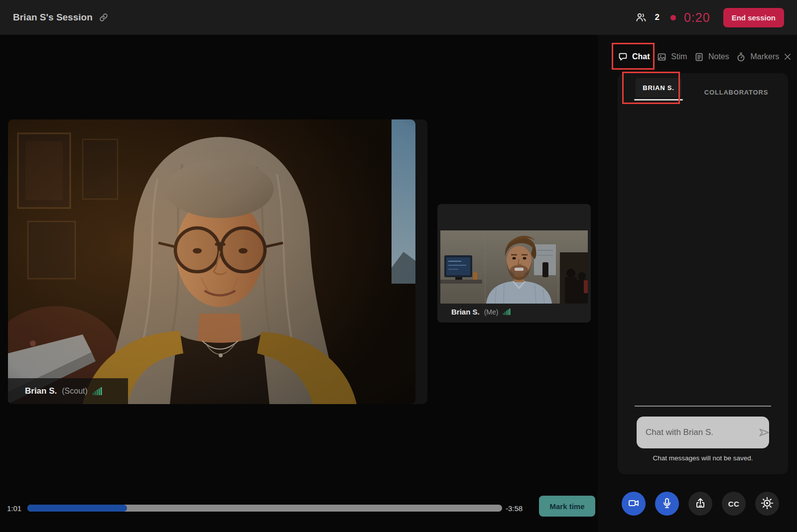 This screenshot has width=797, height=532. I want to click on remaining-time: -3:58, so click(514, 509).